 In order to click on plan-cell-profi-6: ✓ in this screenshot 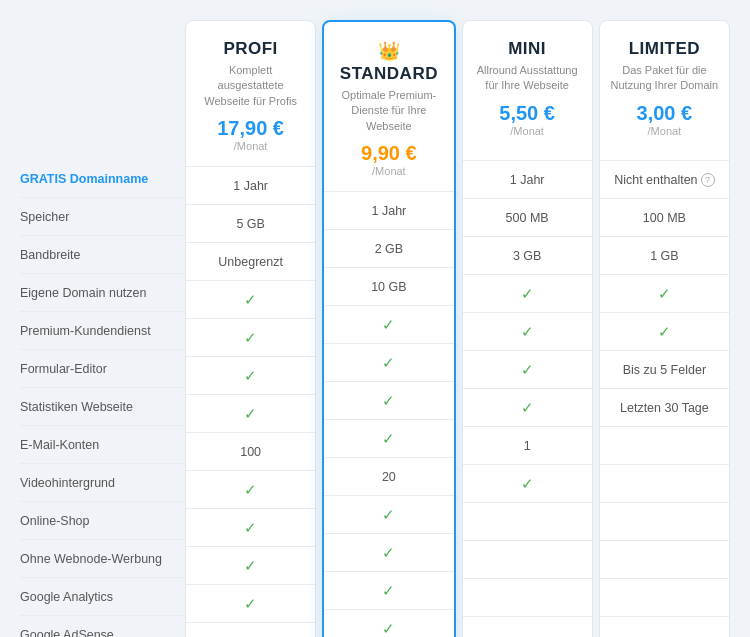, I will do `click(250, 414)`.